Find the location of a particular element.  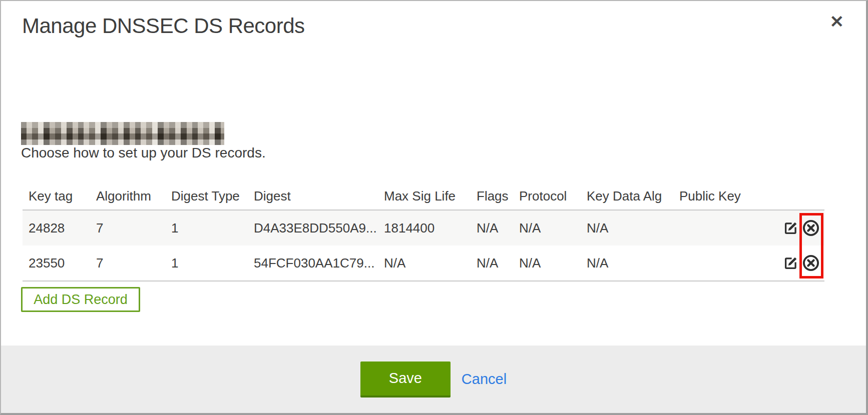

column-header-digest: Digest is located at coordinates (313, 196).